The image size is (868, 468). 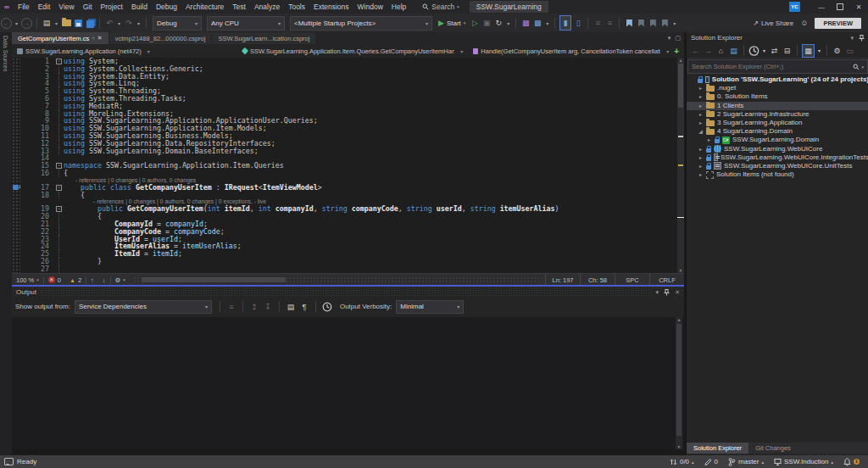 What do you see at coordinates (609, 23) in the screenshot?
I see `outdent-icon: ≡` at bounding box center [609, 23].